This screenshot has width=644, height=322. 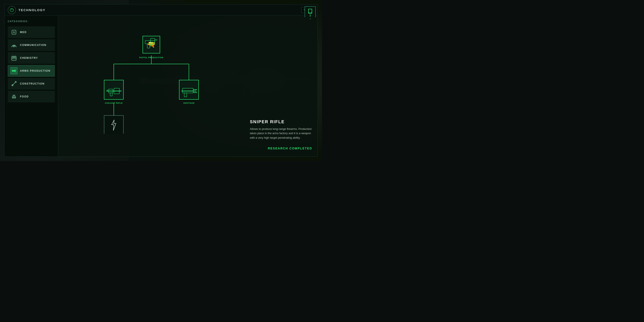 I want to click on sidebar-item-chemistry: CHEMISTRY, so click(x=31, y=58).